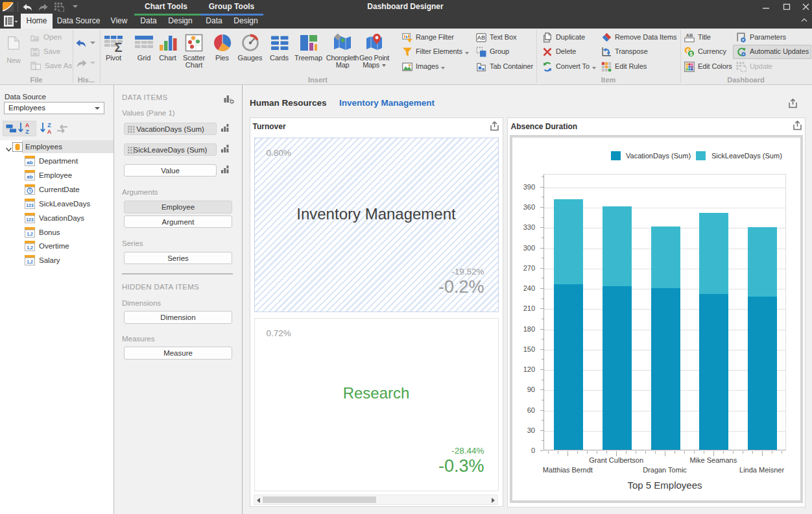 The height and width of the screenshot is (514, 812). Describe the element at coordinates (60, 7) in the screenshot. I see `update-quick-button` at that location.